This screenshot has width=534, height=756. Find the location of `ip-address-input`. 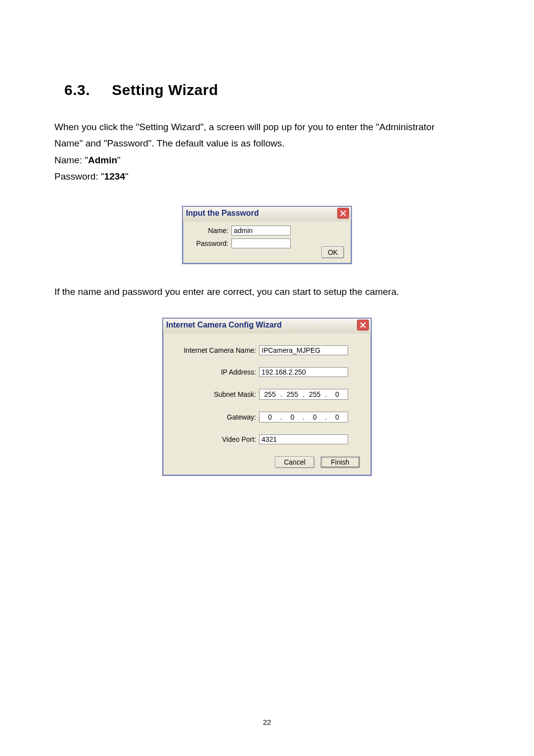

ip-address-input is located at coordinates (304, 372).